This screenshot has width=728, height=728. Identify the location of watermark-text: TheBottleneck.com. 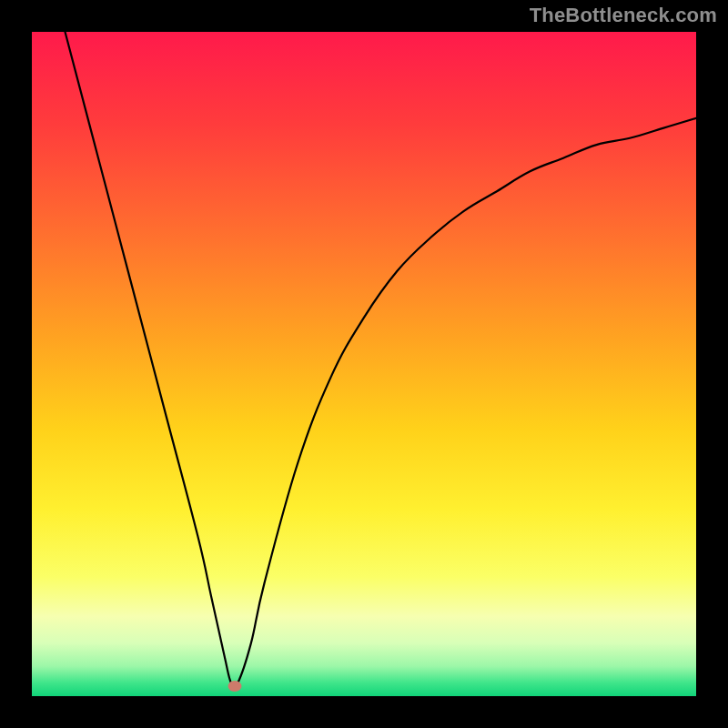
(623, 15).